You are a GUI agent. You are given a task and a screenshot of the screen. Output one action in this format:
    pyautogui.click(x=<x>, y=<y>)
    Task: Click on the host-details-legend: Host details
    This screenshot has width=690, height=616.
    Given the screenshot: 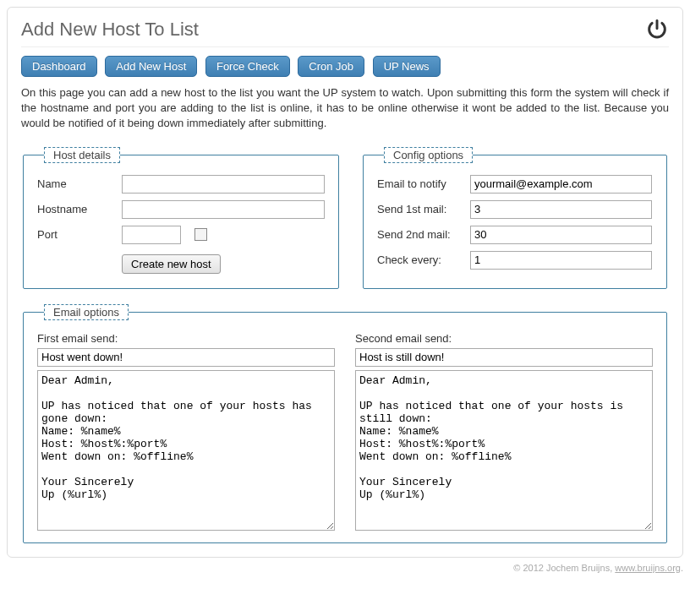 What is the action you would take?
    pyautogui.click(x=82, y=155)
    